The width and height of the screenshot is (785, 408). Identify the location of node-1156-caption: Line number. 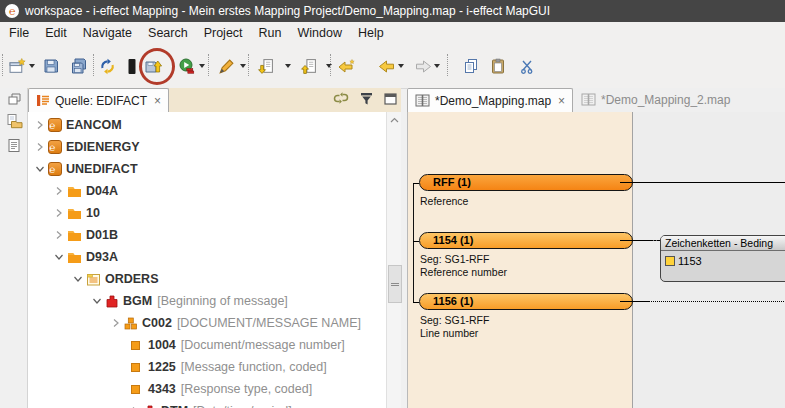
(449, 333).